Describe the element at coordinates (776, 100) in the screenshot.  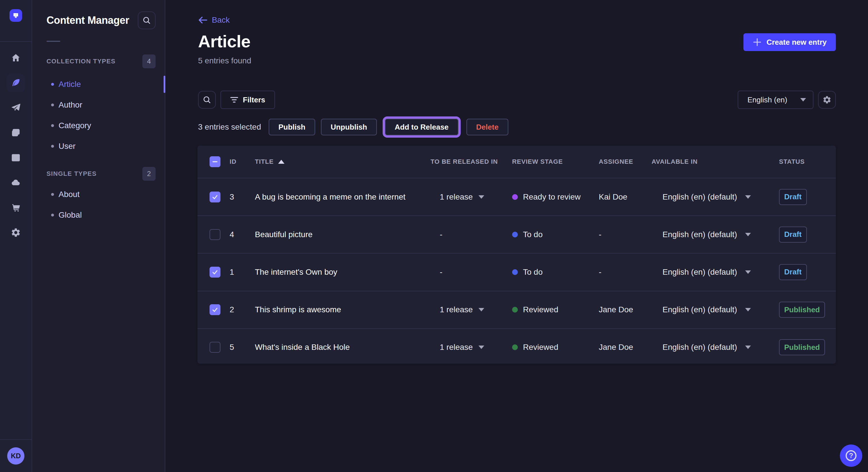
I see `locale-select: English (en)` at that location.